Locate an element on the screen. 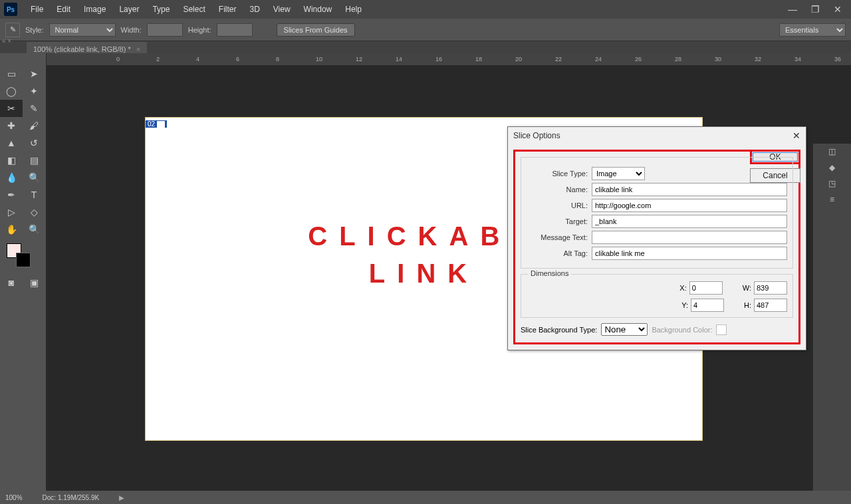 This screenshot has height=504, width=851. status-bar: 100% Doc: 1.19M/255.9K ▶ is located at coordinates (426, 497).